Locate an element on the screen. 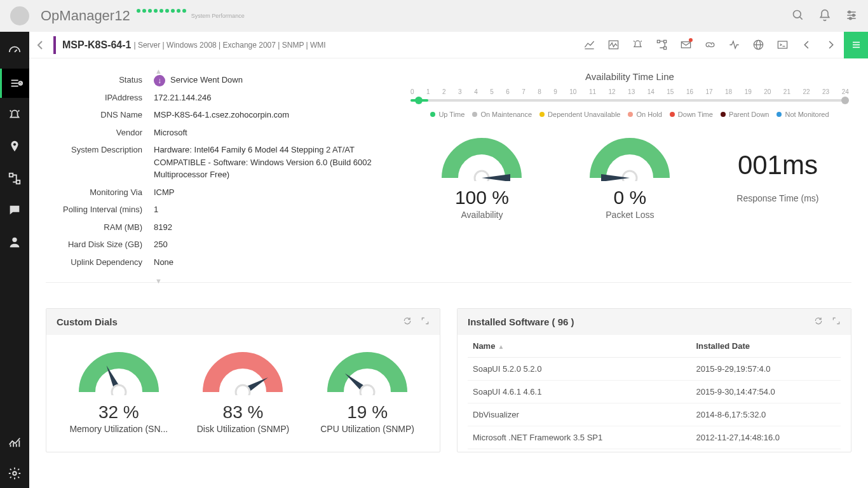 The width and height of the screenshot is (868, 488). table-row: SoapUI 5.2.0 5.2.02015-9-29,19:57:4.0 is located at coordinates (654, 369).